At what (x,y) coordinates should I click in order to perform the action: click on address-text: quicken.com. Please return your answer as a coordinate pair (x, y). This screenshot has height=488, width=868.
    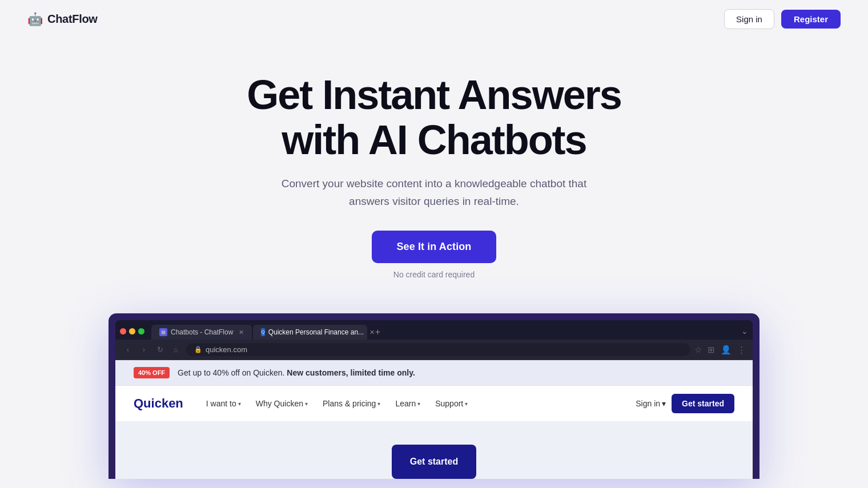
    Looking at the image, I should click on (226, 349).